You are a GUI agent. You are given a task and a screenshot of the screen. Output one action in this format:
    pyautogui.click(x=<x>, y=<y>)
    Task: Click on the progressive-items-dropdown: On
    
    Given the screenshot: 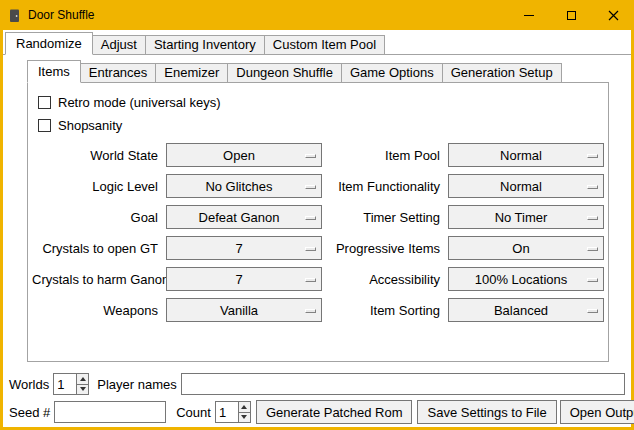 What is the action you would take?
    pyautogui.click(x=526, y=248)
    